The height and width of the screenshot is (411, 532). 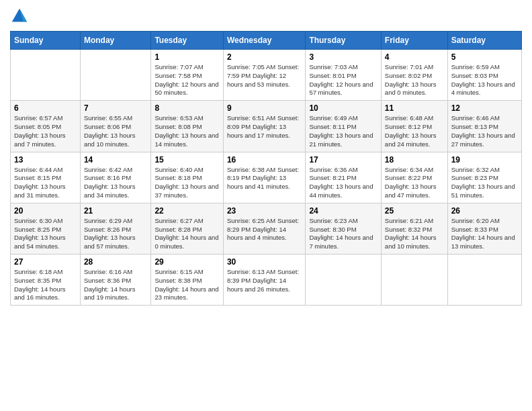 I want to click on calendar-header: SundayMondayTuesdayWednesdayThursdayFrid…, so click(x=266, y=40).